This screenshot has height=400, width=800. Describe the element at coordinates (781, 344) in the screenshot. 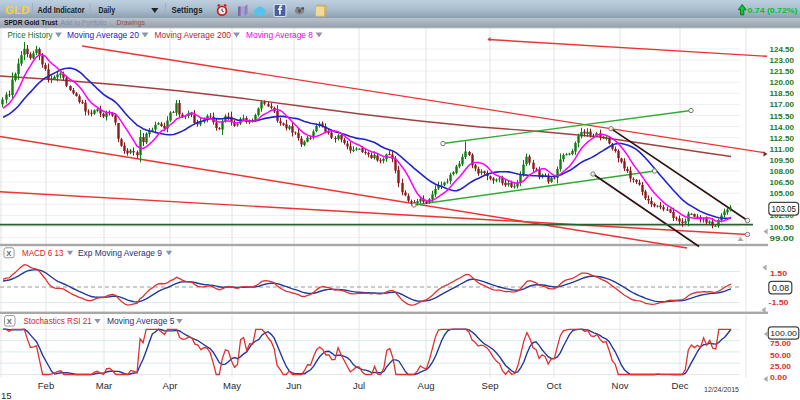

I see `svg-text: 75.00` at that location.